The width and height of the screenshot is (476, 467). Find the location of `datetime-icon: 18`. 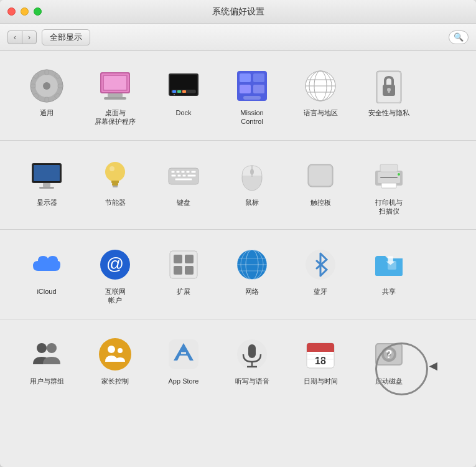

datetime-icon: 18 is located at coordinates (320, 354).